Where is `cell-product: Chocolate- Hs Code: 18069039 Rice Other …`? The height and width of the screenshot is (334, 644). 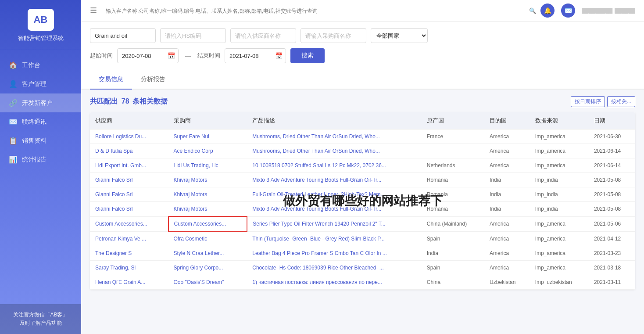
cell-product: Chocolate- Hs Code: 18069039 Rice Other … is located at coordinates (334, 268).